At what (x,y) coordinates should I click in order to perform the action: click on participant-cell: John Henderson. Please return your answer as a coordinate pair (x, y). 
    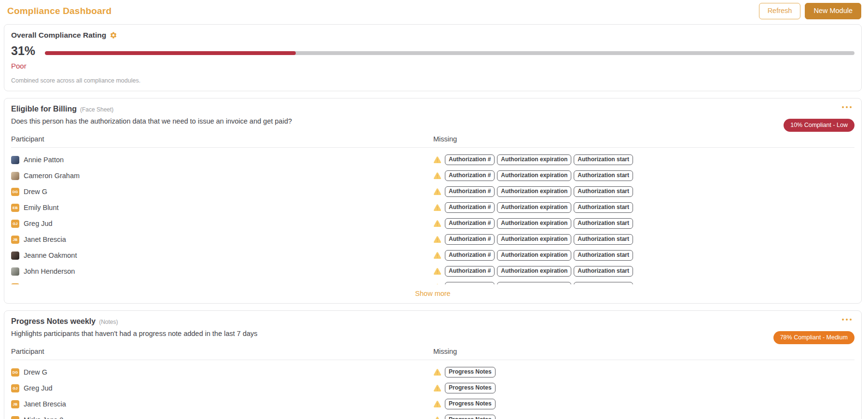
    Looking at the image, I should click on (222, 271).